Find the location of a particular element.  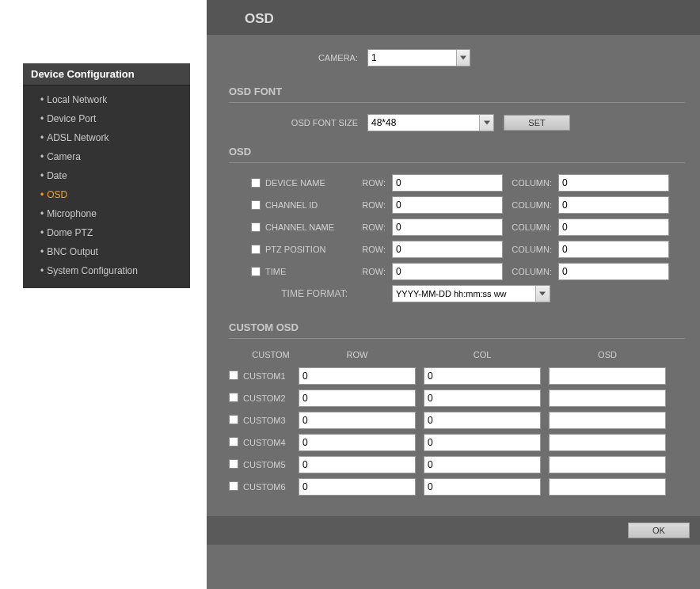

sidebar-item-microphone: •Microphone is located at coordinates (106, 214).